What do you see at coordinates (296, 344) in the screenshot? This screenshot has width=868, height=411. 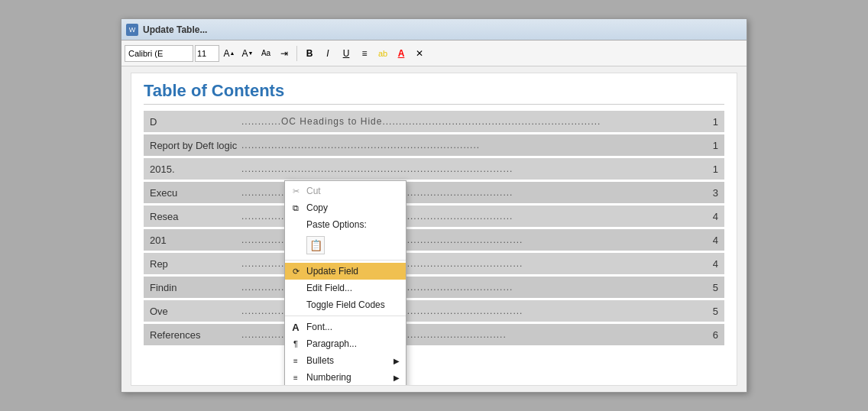 I see `paragraph-icon: ¶` at bounding box center [296, 344].